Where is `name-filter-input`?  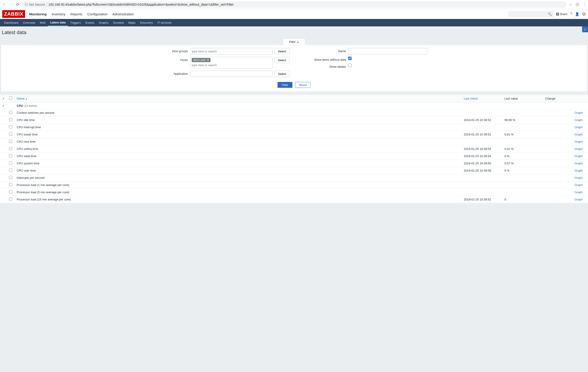 name-filter-input is located at coordinates (388, 51).